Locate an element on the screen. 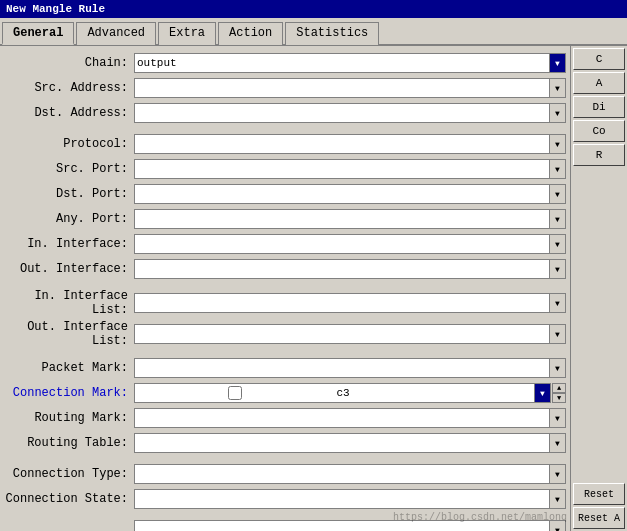 The width and height of the screenshot is (627, 531). dst-port-input is located at coordinates (342, 194).